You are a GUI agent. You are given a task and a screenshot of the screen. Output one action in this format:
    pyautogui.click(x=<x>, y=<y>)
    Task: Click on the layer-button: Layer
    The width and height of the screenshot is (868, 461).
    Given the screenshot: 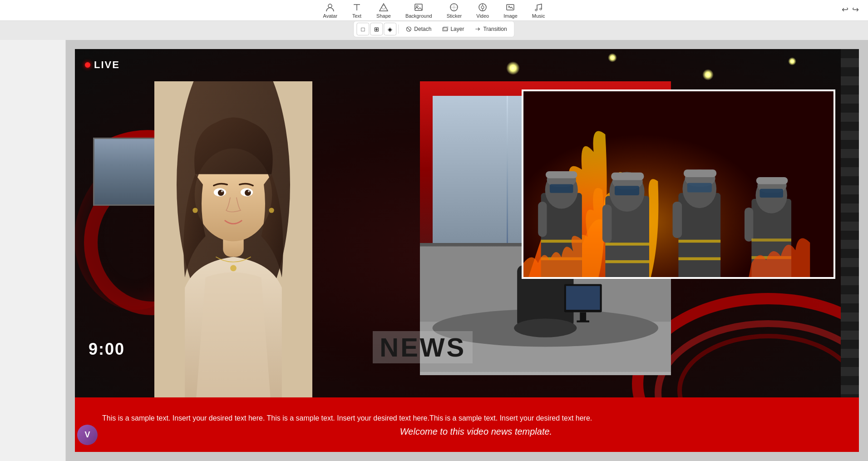 What is the action you would take?
    pyautogui.click(x=453, y=29)
    